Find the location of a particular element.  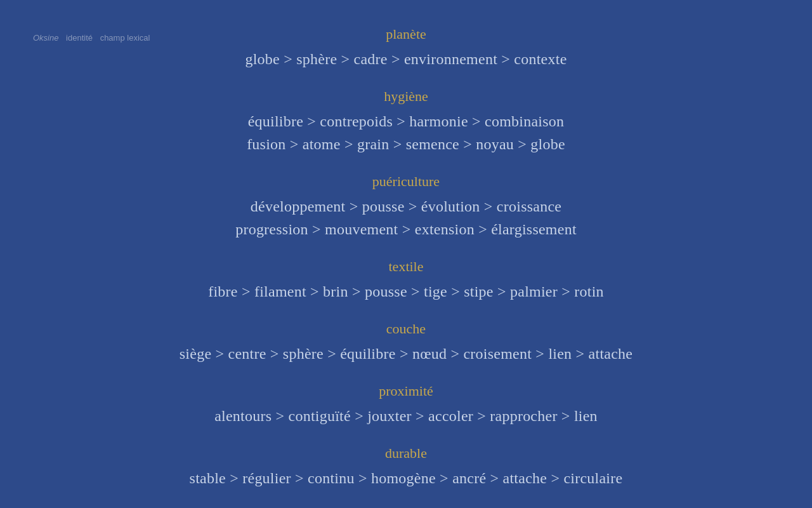

section-words-planete: globe > sphère > cadre > environnement >… is located at coordinates (406, 59).